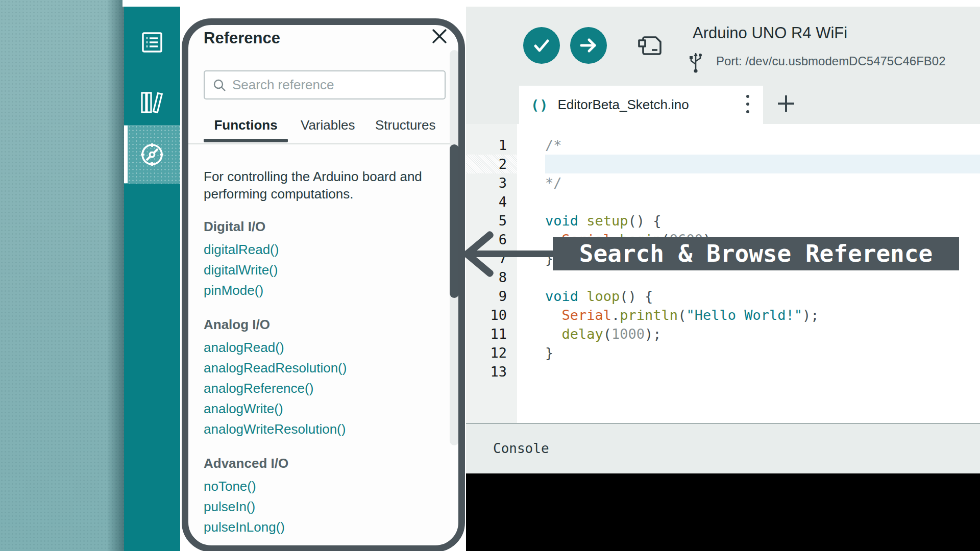 The image size is (980, 551). What do you see at coordinates (219, 85) in the screenshot?
I see `search-icon` at bounding box center [219, 85].